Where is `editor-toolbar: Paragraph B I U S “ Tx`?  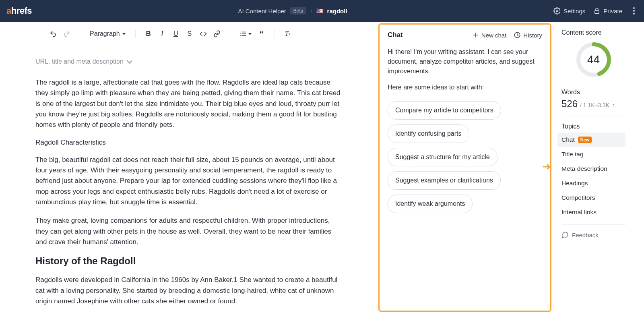 editor-toolbar: Paragraph B I U S “ Tx is located at coordinates (189, 34).